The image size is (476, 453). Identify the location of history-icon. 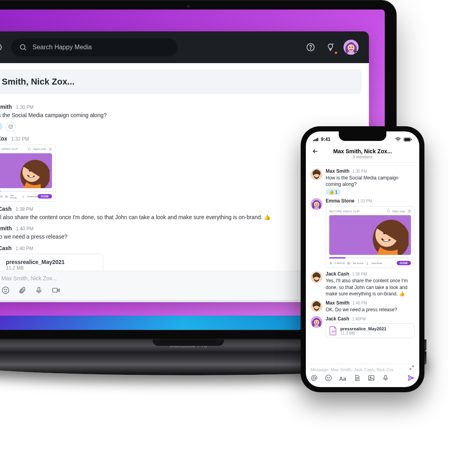
(2, 47).